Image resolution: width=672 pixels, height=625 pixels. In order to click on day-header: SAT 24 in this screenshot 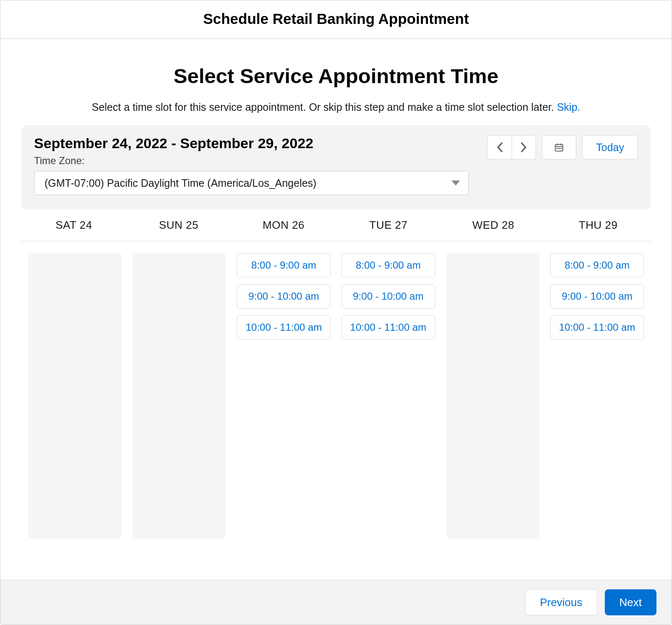, I will do `click(74, 225)`.